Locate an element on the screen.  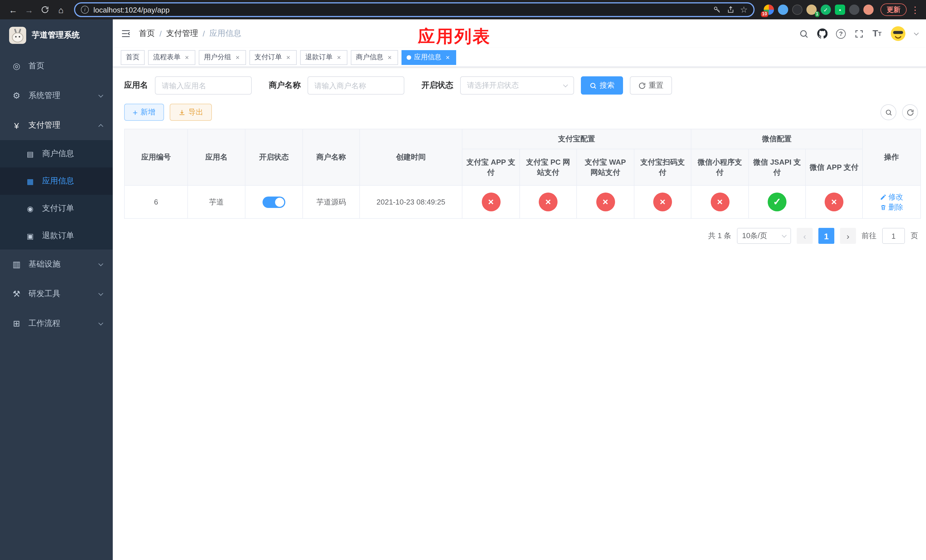
user-avatar is located at coordinates (898, 34).